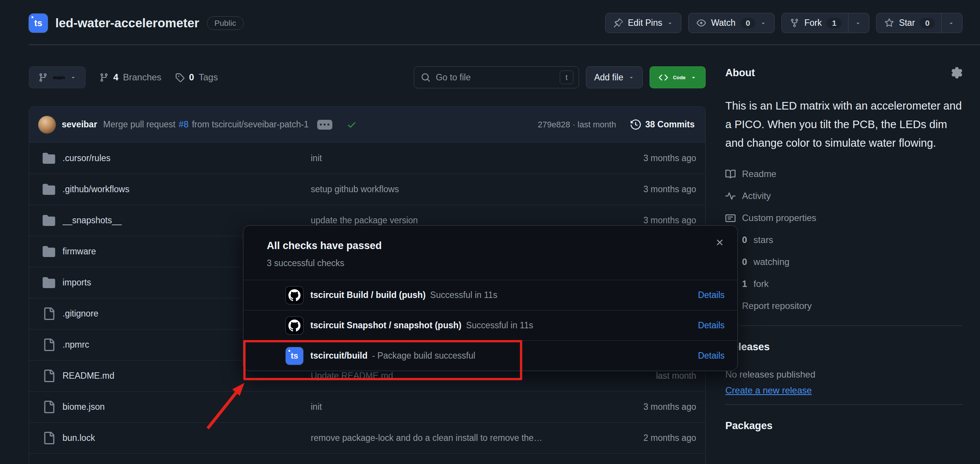  What do you see at coordinates (844, 284) in the screenshot?
I see `sidebar-about-item: 1 fork` at bounding box center [844, 284].